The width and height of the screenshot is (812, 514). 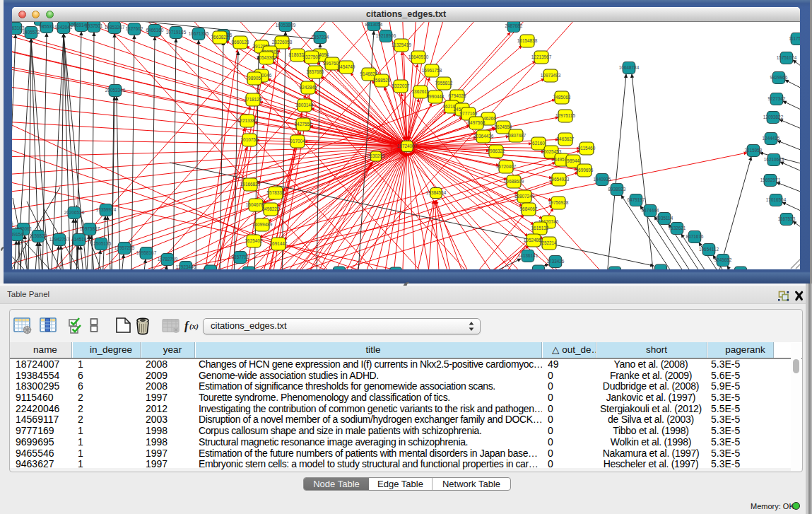 What do you see at coordinates (187, 267) in the screenshot?
I see `svg-text: 17923446` at bounding box center [187, 267].